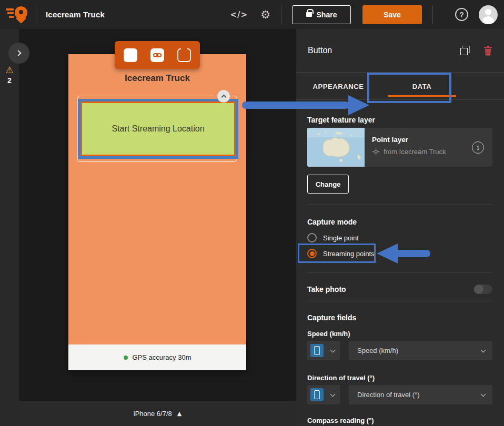 The width and height of the screenshot is (504, 426). I want to click on panel-header: Button, so click(400, 50).